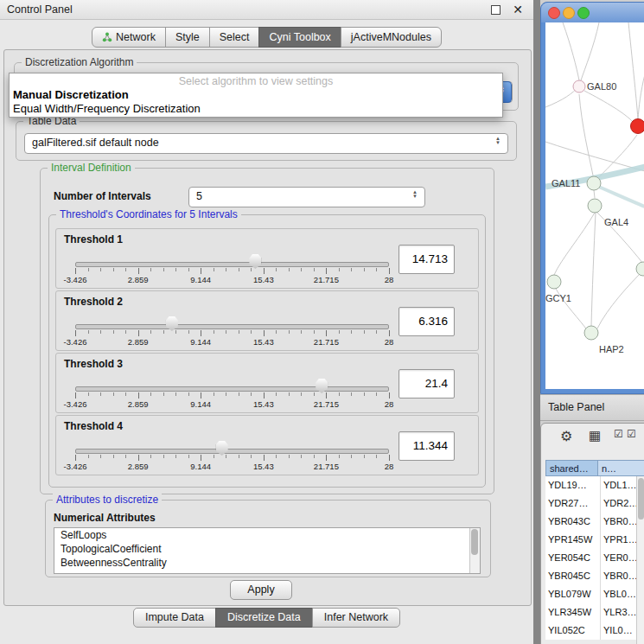 The image size is (644, 644). Describe the element at coordinates (71, 95) in the screenshot. I see `dropdown-option-manual-discretization: Manual Discretization` at that location.